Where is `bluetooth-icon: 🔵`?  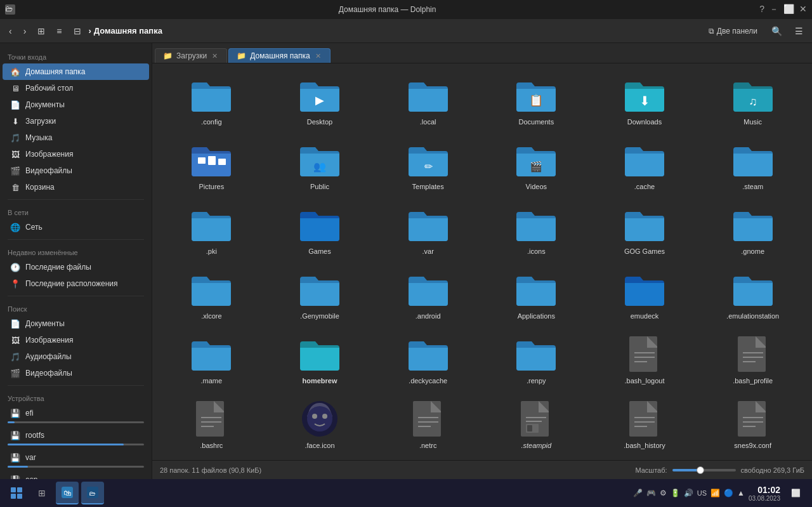
bluetooth-icon: 🔵 is located at coordinates (728, 493).